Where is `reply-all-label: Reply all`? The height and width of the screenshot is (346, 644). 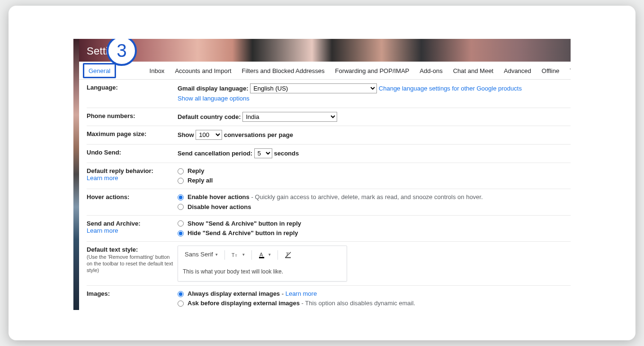
reply-all-label: Reply all is located at coordinates (200, 181).